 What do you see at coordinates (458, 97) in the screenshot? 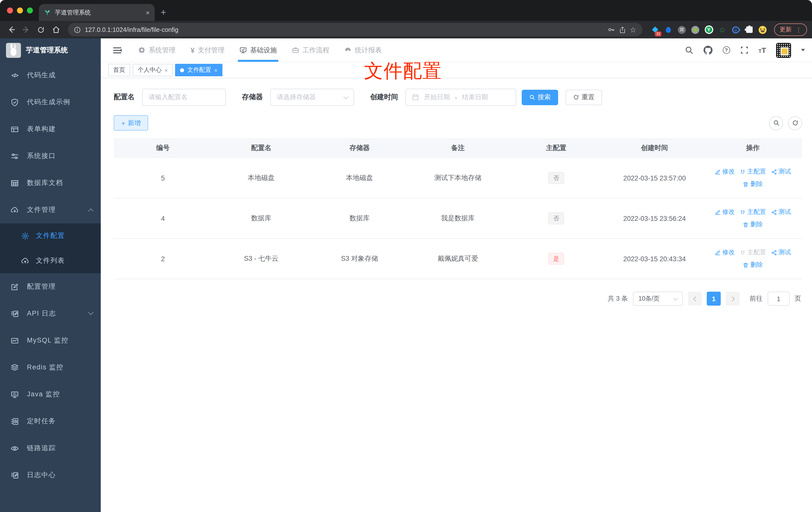
I see `filter-form: 配置名 请输入配置名 存储器 请选择存储器 创建时间 开始日期 - 结束日期` at bounding box center [458, 97].